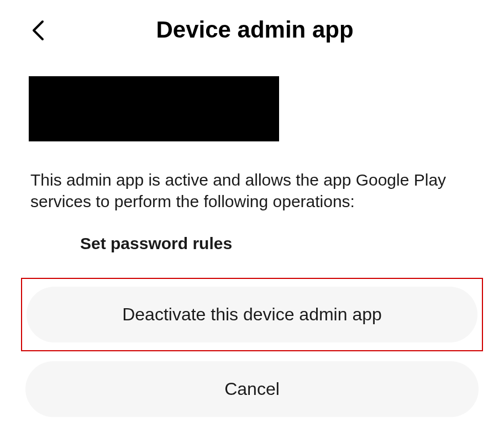 The height and width of the screenshot is (438, 504). What do you see at coordinates (252, 389) in the screenshot?
I see `cancel-button: Cancel` at bounding box center [252, 389].